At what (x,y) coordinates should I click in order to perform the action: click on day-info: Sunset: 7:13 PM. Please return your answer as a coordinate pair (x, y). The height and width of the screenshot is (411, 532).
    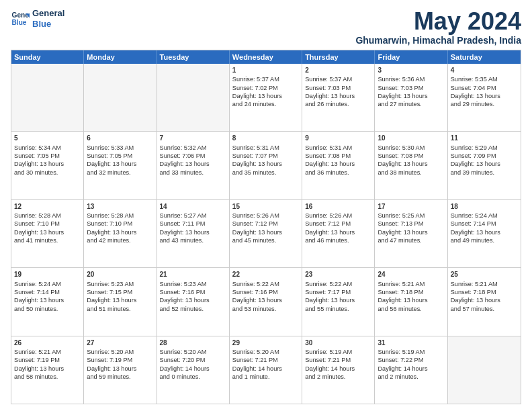
    Looking at the image, I should click on (411, 224).